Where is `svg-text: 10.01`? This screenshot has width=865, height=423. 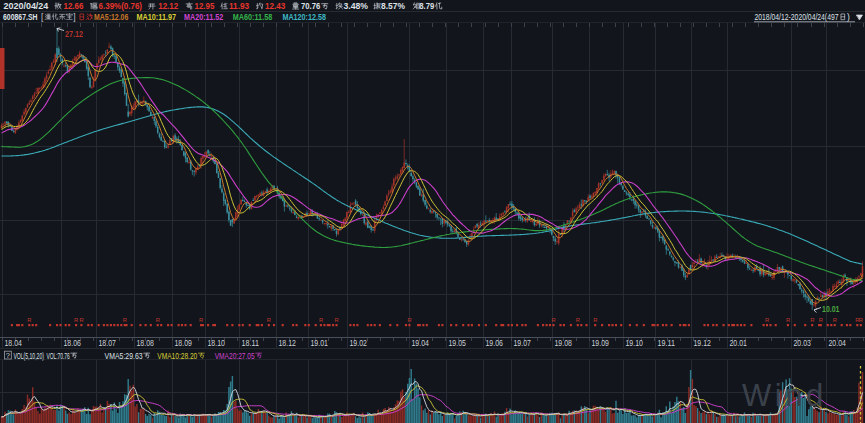
svg-text: 10.01 is located at coordinates (831, 309).